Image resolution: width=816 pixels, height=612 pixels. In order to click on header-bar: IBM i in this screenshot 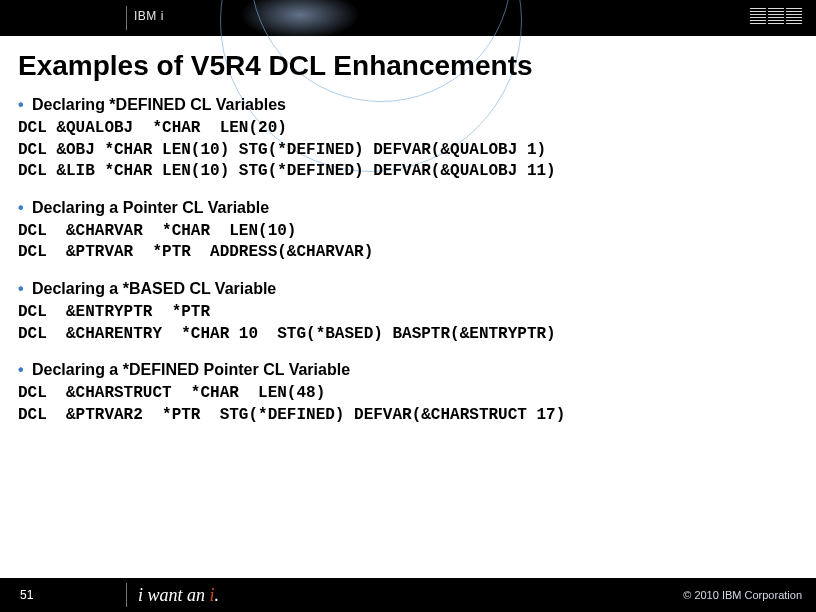, I will do `click(408, 18)`.